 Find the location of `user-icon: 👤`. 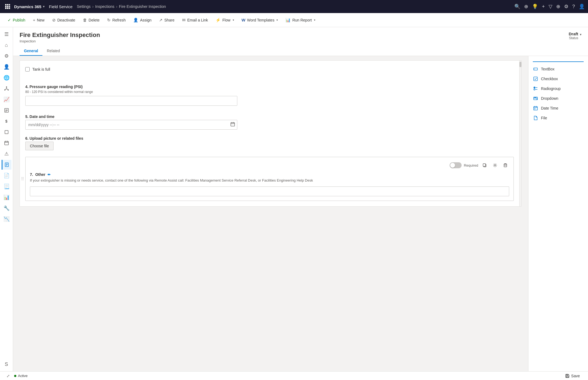

user-icon: 👤 is located at coordinates (582, 7).